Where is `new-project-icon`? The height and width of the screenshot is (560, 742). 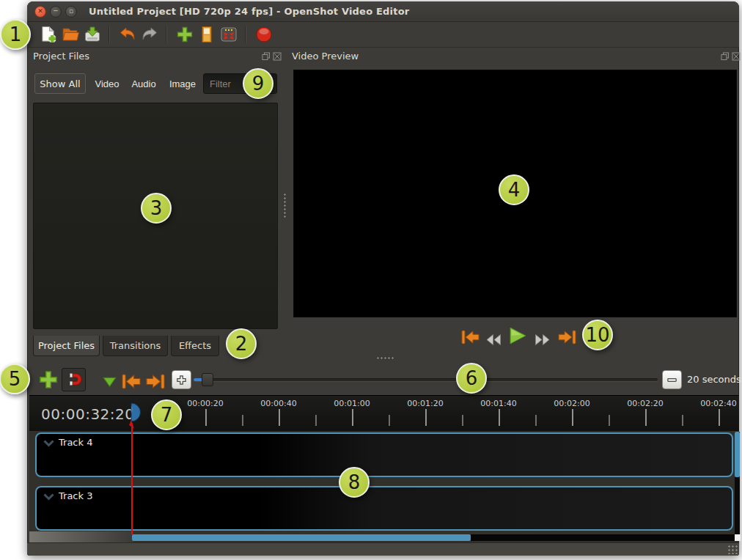
new-project-icon is located at coordinates (48, 35).